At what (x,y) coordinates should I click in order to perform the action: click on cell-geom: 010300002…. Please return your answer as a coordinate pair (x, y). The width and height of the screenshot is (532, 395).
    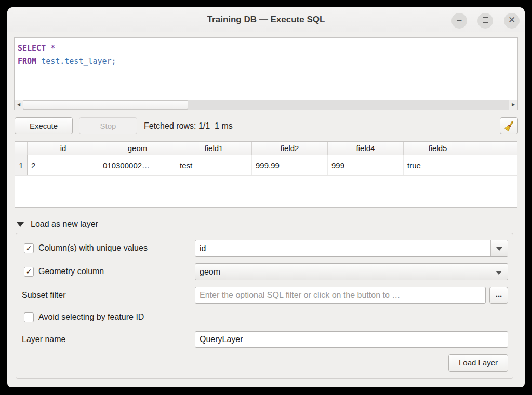
    Looking at the image, I should click on (138, 165).